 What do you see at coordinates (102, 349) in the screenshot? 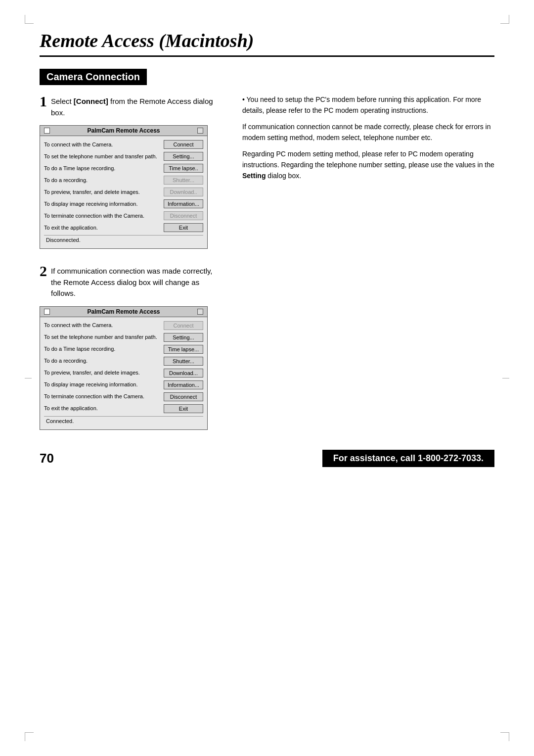
I see `dialog2-label-3: To do a Time lapse recording.` at bounding box center [102, 349].